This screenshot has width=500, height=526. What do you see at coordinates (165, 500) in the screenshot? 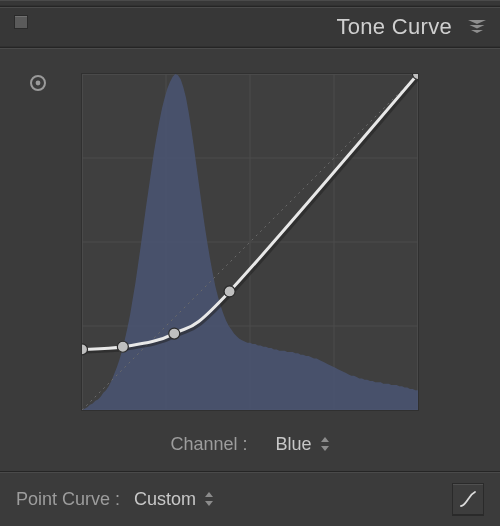
I see `point-curve-value: Custom` at bounding box center [165, 500].